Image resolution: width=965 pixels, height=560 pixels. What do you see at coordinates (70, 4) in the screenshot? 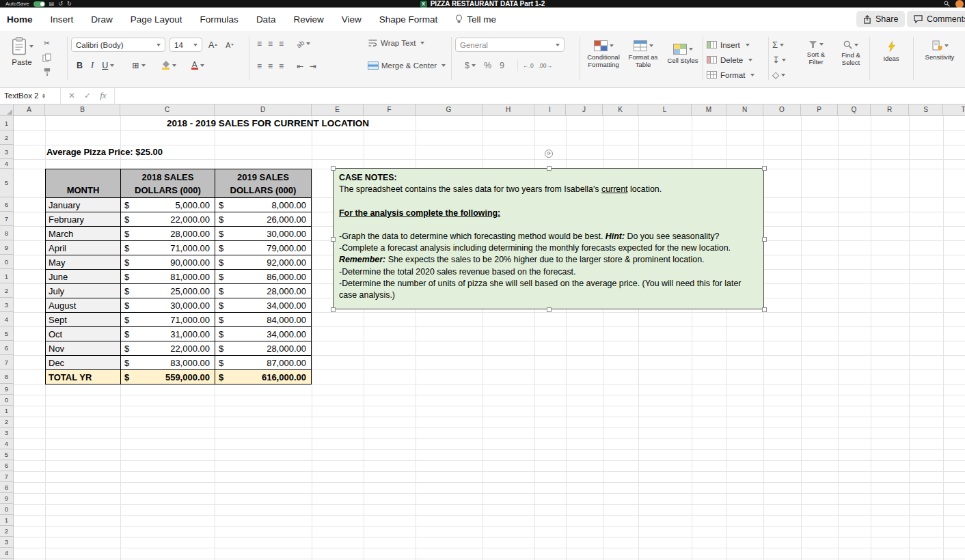
I see `redo-icon: ↻` at bounding box center [70, 4].